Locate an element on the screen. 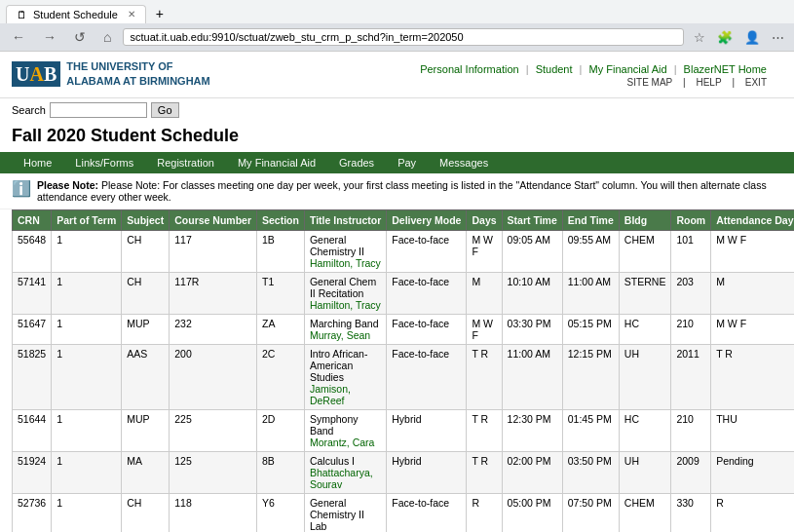 This screenshot has height=532, width=794. new-tab-button: + is located at coordinates (160, 14).